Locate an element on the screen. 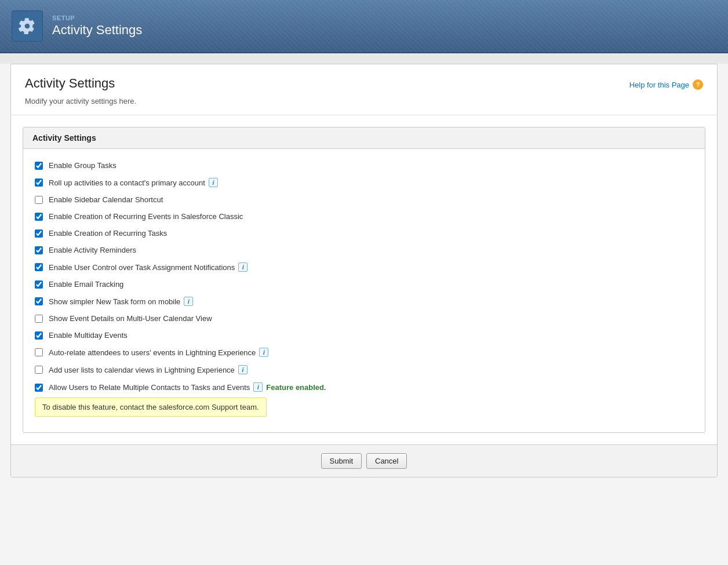  info-icon-auto-relate: i is located at coordinates (264, 352).